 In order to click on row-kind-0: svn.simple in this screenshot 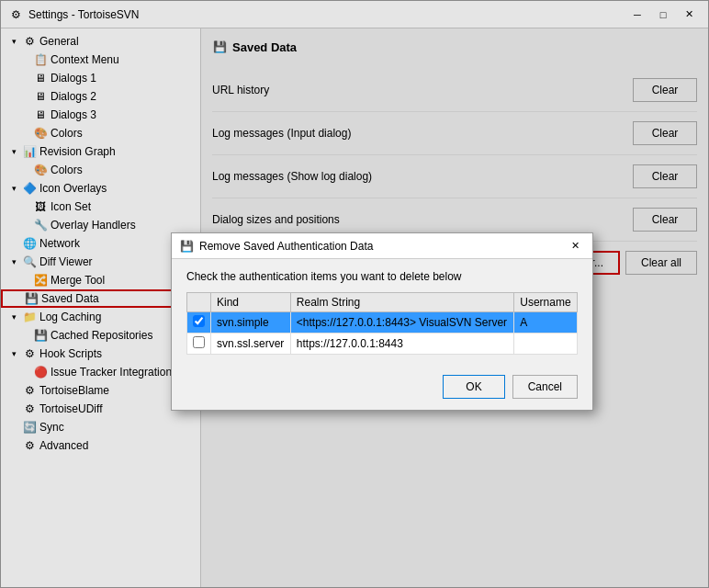, I will do `click(252, 323)`.